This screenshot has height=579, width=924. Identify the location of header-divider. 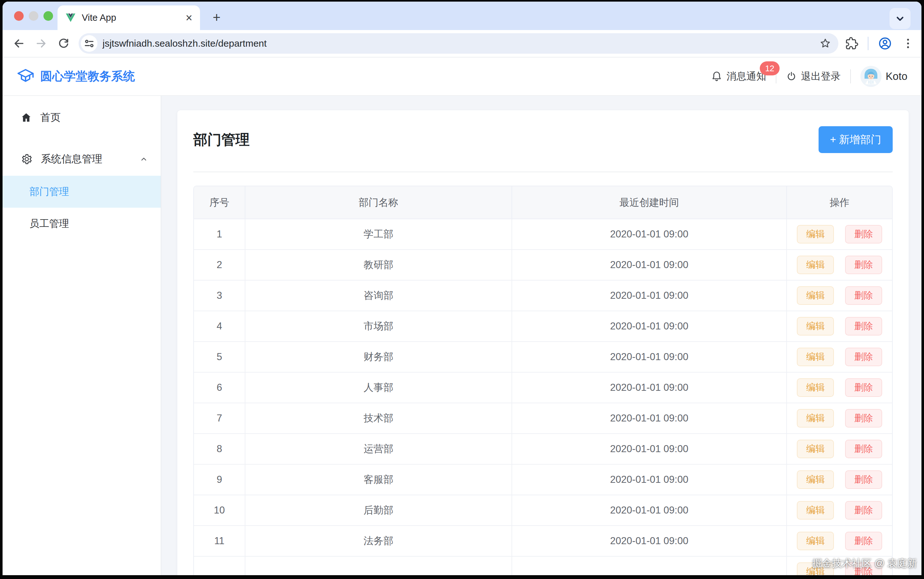
(850, 77).